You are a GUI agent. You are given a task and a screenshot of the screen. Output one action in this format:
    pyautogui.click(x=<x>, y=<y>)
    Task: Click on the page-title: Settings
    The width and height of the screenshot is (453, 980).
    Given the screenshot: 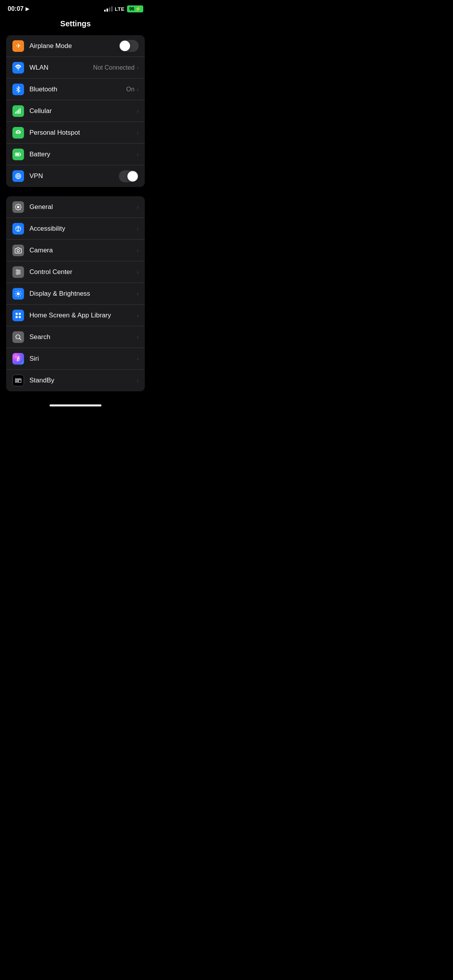 What is the action you would take?
    pyautogui.click(x=76, y=26)
    